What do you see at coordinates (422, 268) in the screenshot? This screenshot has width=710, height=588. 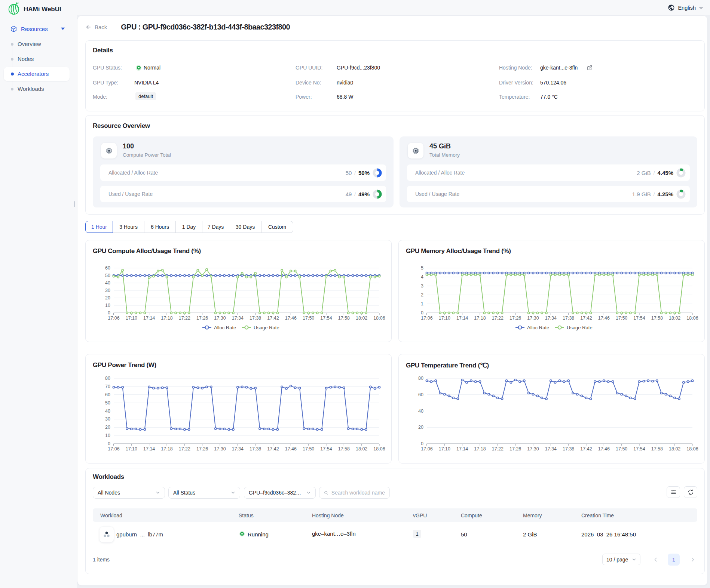 I see `svg-text: 5` at bounding box center [422, 268].